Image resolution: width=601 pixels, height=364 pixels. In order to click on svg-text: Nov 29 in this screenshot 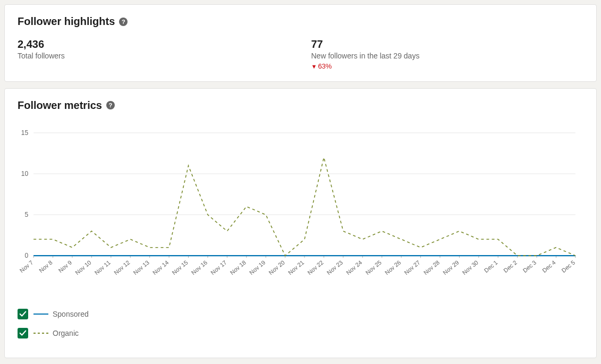, I will do `click(451, 267)`.